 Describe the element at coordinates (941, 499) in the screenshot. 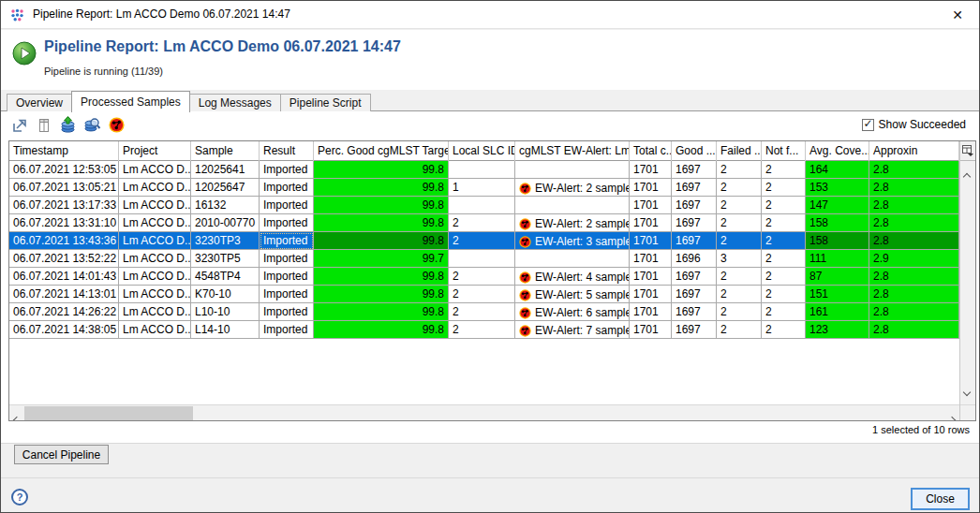

I see `close-button: Close` at that location.